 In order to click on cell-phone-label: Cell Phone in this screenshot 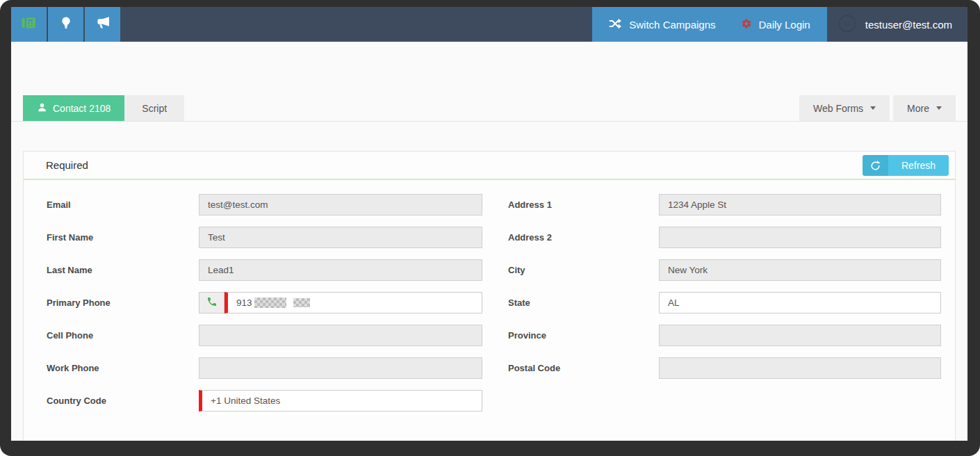, I will do `click(122, 335)`.